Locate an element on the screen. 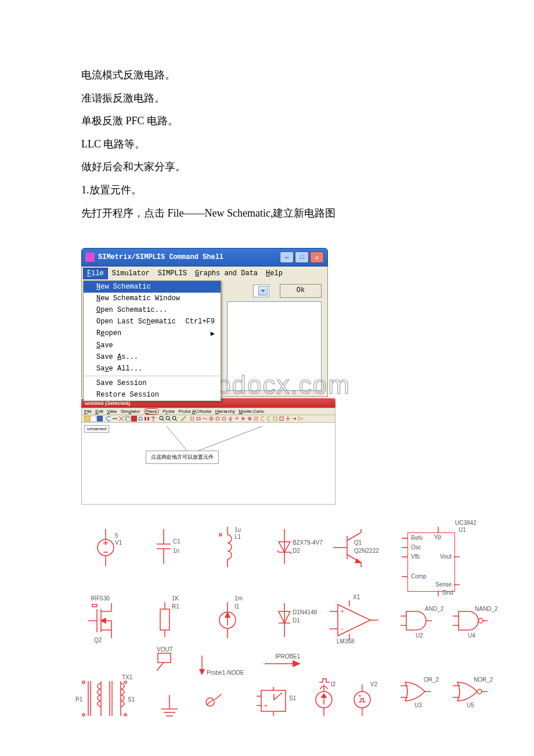  place-toolbar-highlight is located at coordinates (275, 402).